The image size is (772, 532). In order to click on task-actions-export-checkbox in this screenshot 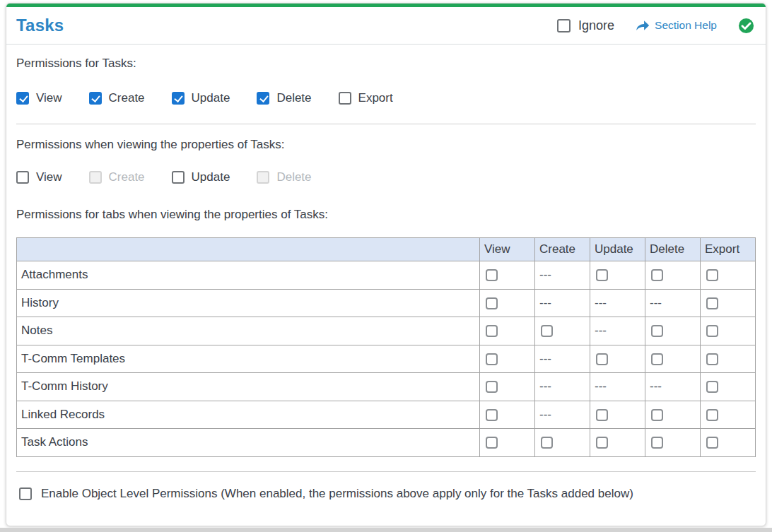, I will do `click(713, 442)`.